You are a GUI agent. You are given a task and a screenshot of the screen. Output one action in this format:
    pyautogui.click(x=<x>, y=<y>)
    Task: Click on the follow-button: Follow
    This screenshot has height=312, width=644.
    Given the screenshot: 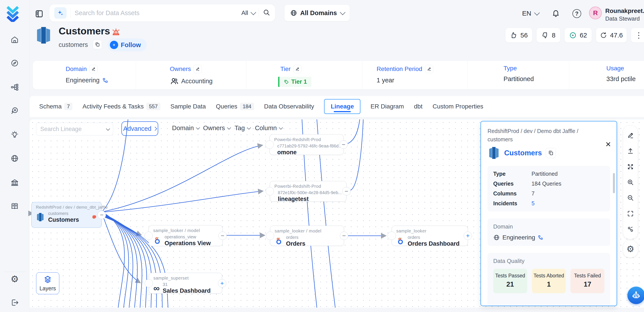 What is the action you would take?
    pyautogui.click(x=127, y=45)
    